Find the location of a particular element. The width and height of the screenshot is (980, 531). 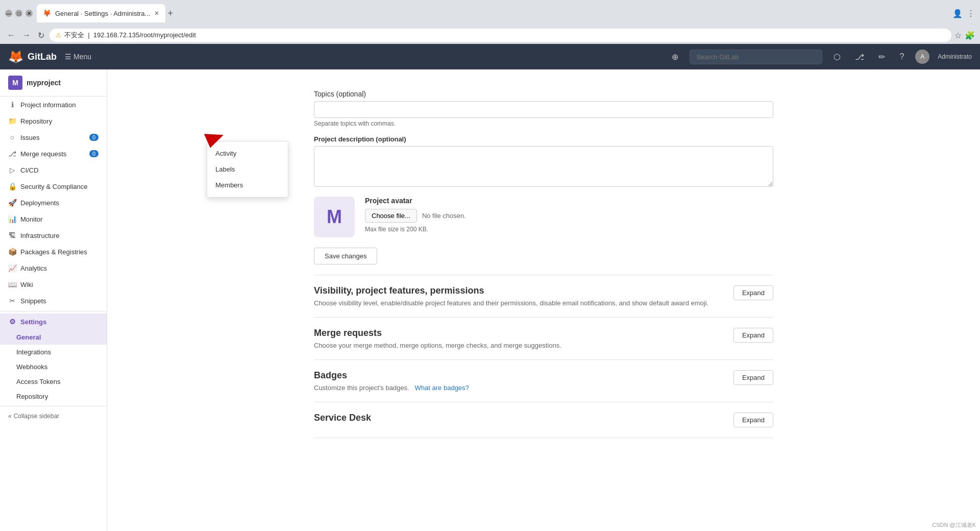

bookmark-btn: ☆ is located at coordinates (958, 36).